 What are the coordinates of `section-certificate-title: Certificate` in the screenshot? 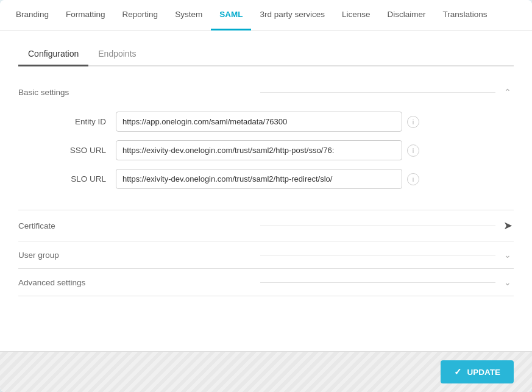 It's located at (137, 226).